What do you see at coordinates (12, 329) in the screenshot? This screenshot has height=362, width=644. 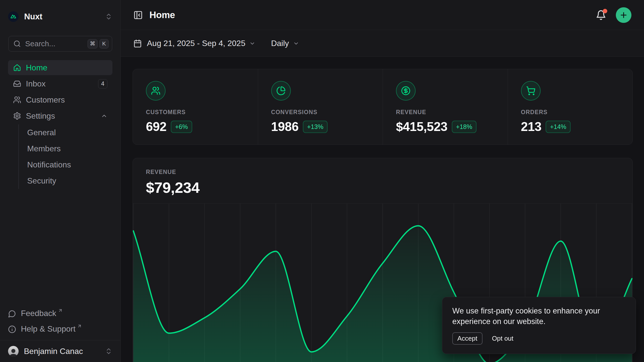 I see `info-circle-icon` at bounding box center [12, 329].